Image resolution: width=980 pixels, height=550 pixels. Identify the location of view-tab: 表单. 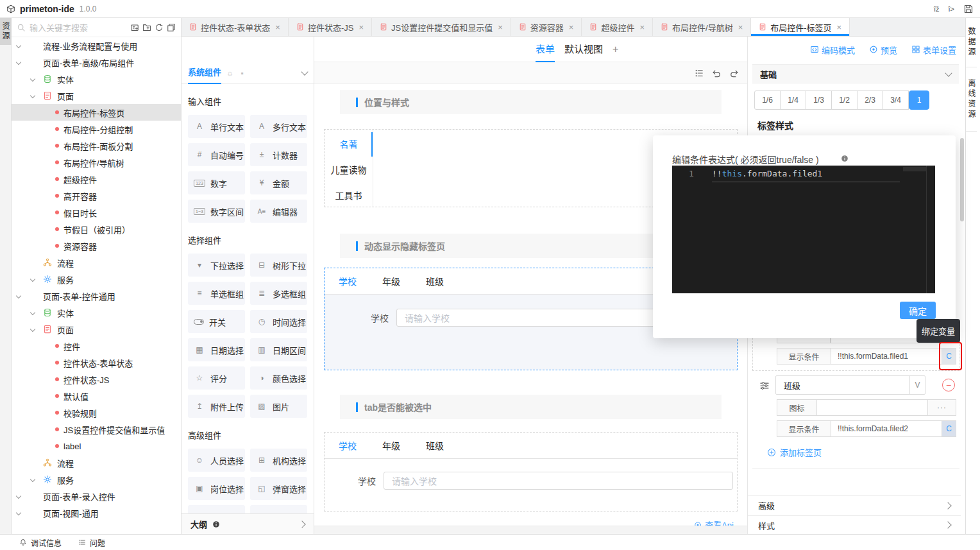
(545, 49).